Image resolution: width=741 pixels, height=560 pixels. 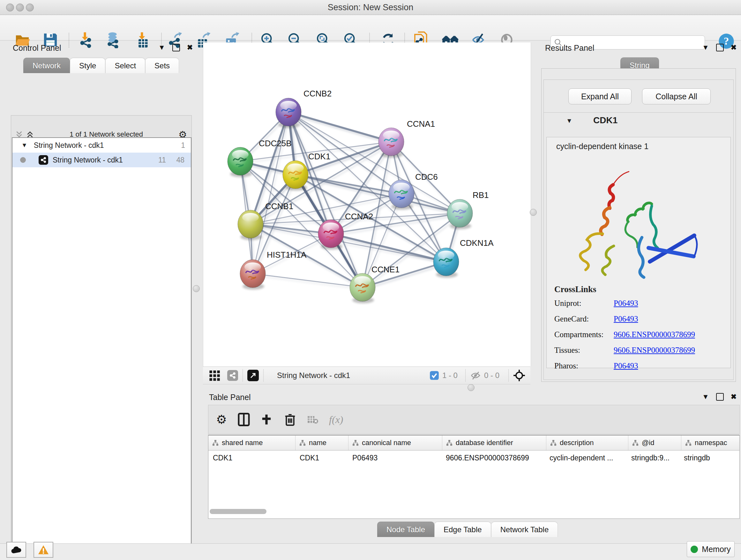 What do you see at coordinates (370, 7) in the screenshot?
I see `window-title: Session: New Session` at bounding box center [370, 7].